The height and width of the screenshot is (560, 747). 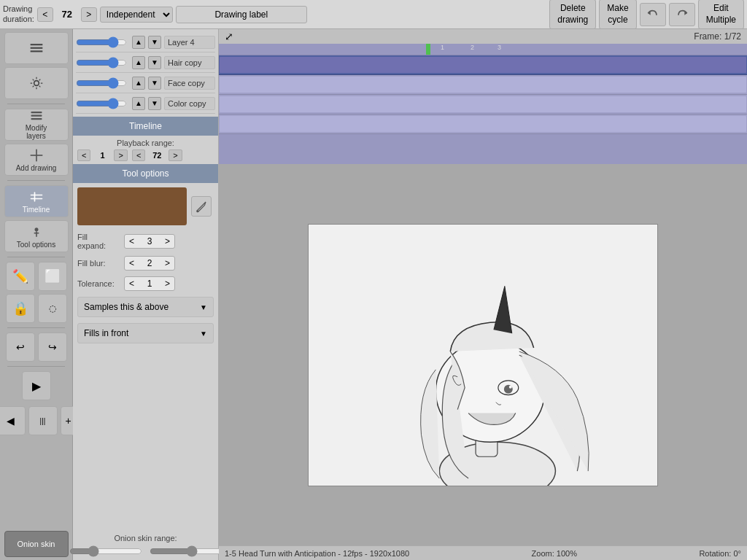 What do you see at coordinates (99, 263) in the screenshot?
I see `fill-blur-label: Fill blur:` at bounding box center [99, 263].